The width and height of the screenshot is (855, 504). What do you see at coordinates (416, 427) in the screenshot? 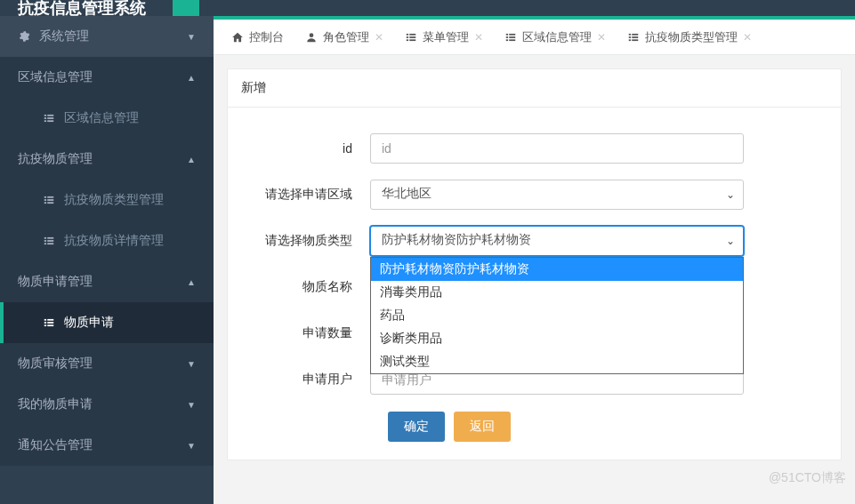
I see `submit-button: 确定` at bounding box center [416, 427].